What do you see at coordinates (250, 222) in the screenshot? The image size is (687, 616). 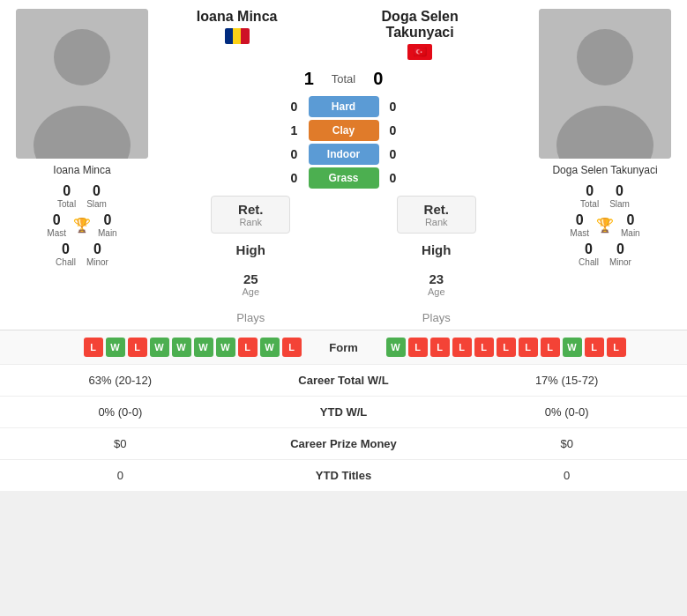 I see `player1-rank-lbl: Rank` at bounding box center [250, 222].